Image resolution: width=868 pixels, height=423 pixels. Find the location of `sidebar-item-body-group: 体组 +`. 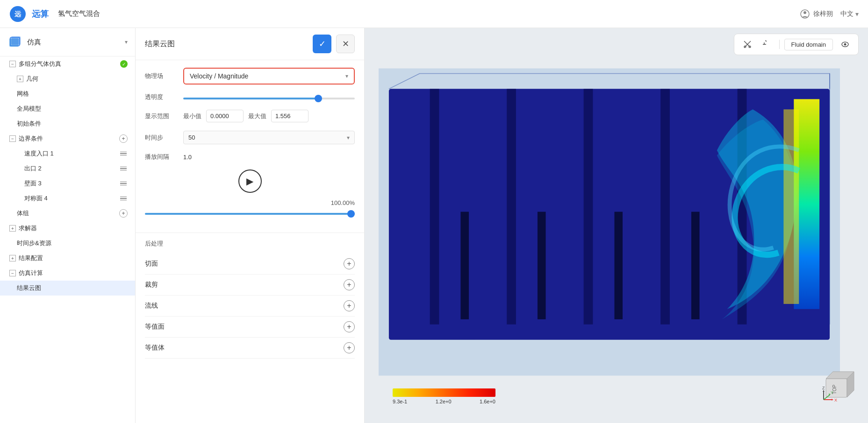

sidebar-item-body-group: 体组 + is located at coordinates (67, 213).